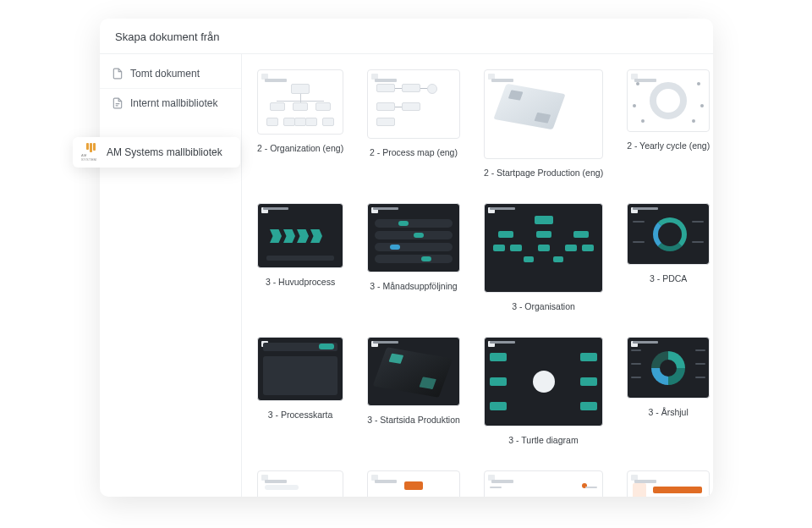 Image resolution: width=812 pixels, height=528 pixels. What do you see at coordinates (414, 124) in the screenshot?
I see `template-card-process-map: 2 - Process map (eng)` at bounding box center [414, 124].